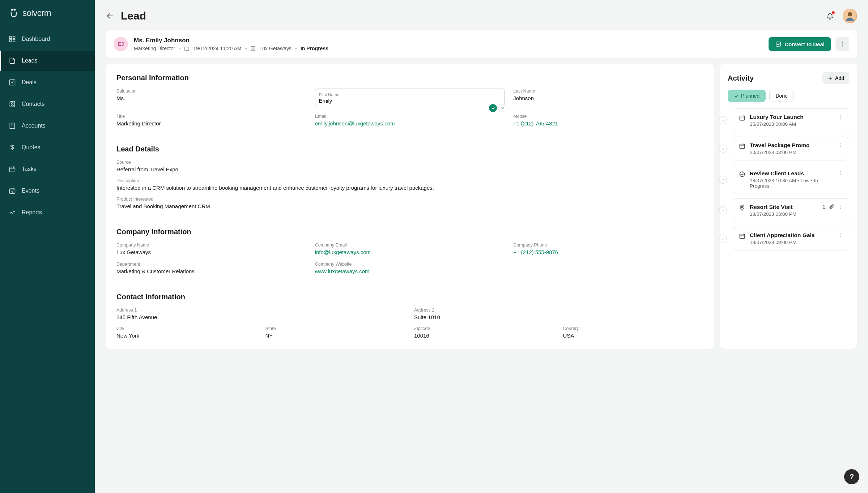 This screenshot has width=868, height=493. I want to click on lead-details-section: Lead Details Source Referral from Travel…, so click(410, 182).